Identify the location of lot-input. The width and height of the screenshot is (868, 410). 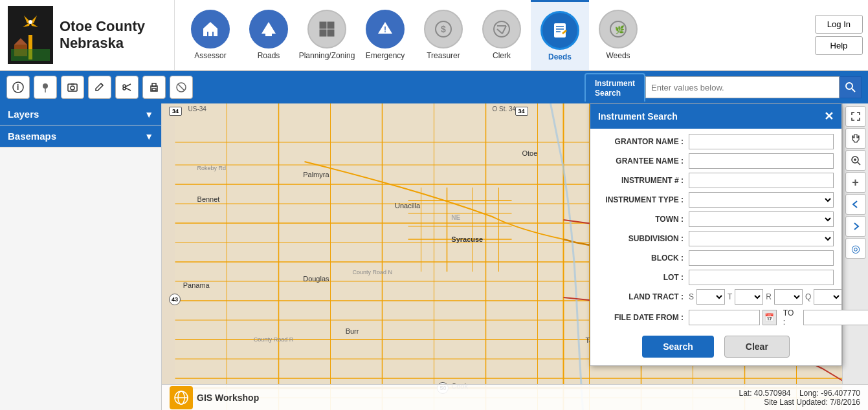
(761, 277).